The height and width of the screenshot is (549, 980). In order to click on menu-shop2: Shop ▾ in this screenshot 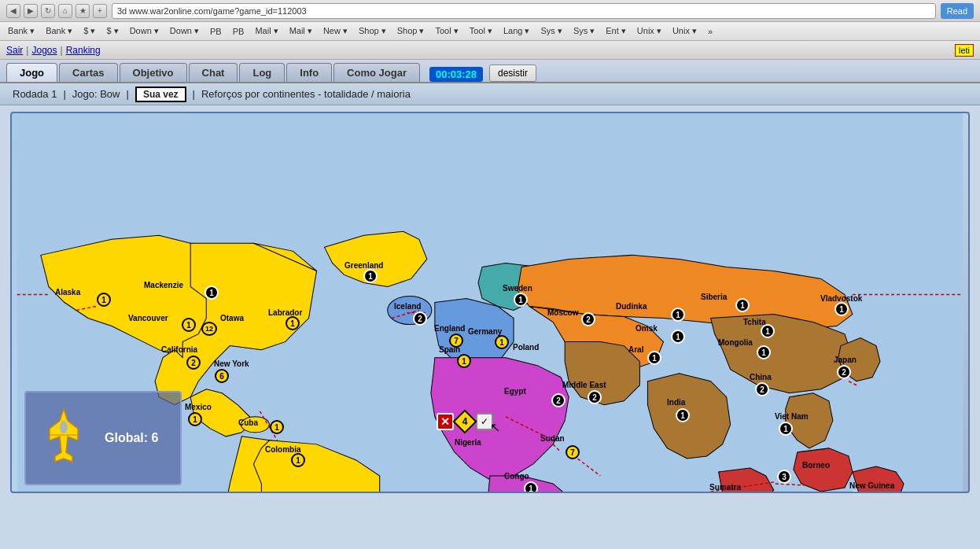, I will do `click(411, 31)`.